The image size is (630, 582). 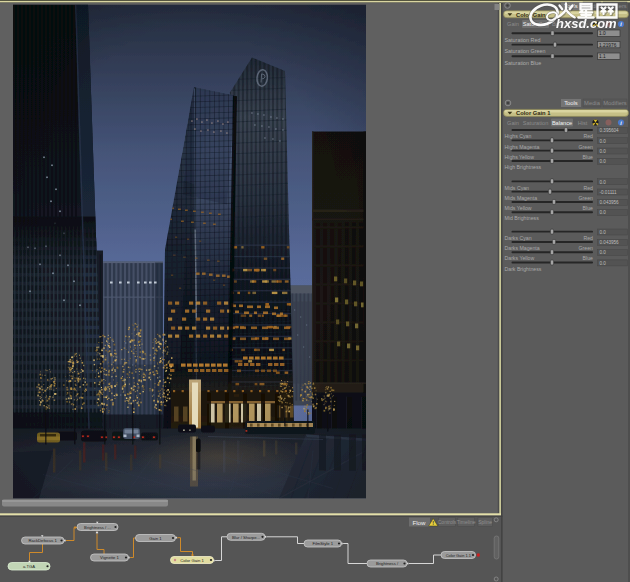 What do you see at coordinates (609, 192) in the screenshot?
I see `svg-text: -0.01111` at bounding box center [609, 192].